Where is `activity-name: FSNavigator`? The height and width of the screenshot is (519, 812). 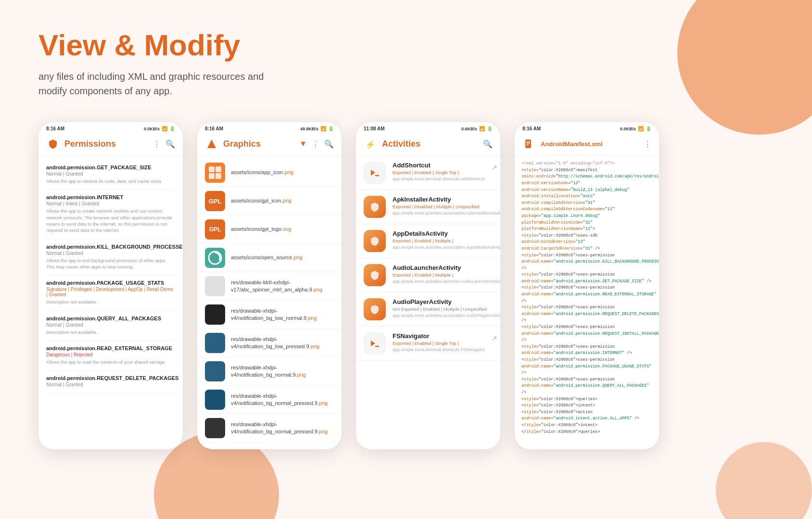
activity-name: FSNavigator is located at coordinates (439, 336).